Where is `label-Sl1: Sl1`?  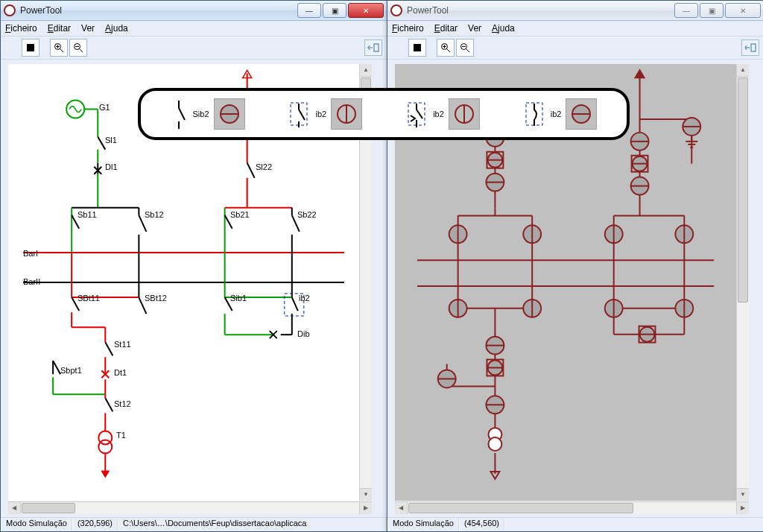 label-Sl1: Sl1 is located at coordinates (111, 140).